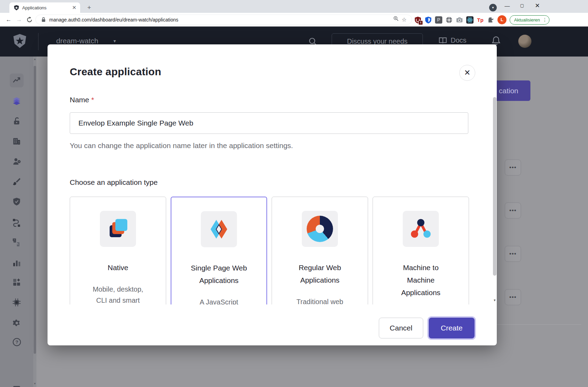 This screenshot has width=588, height=387. What do you see at coordinates (118, 250) in the screenshot?
I see `type-card-native: Native Mobile, desktop, CLI and smart` at bounding box center [118, 250].